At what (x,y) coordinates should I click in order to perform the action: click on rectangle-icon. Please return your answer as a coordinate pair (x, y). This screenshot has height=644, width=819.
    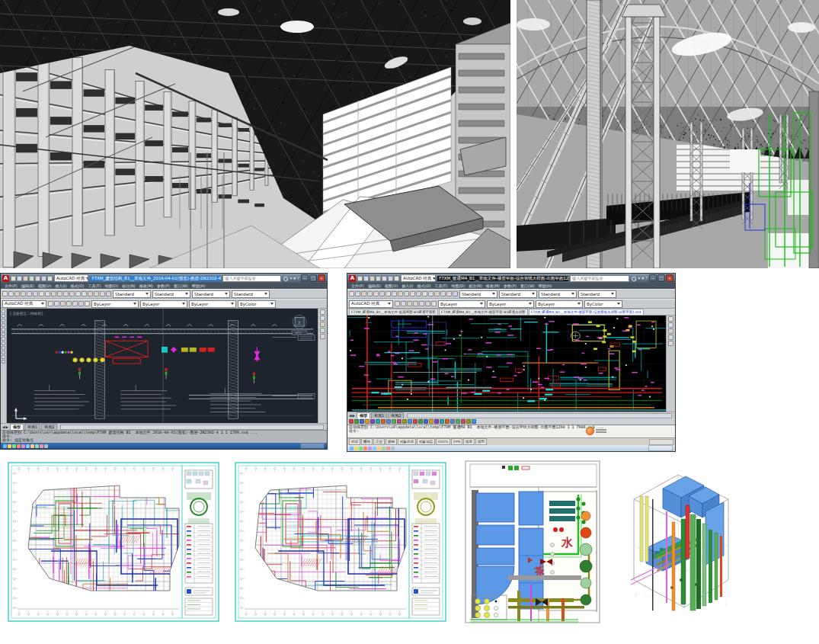
    Looking at the image, I should click on (3, 329).